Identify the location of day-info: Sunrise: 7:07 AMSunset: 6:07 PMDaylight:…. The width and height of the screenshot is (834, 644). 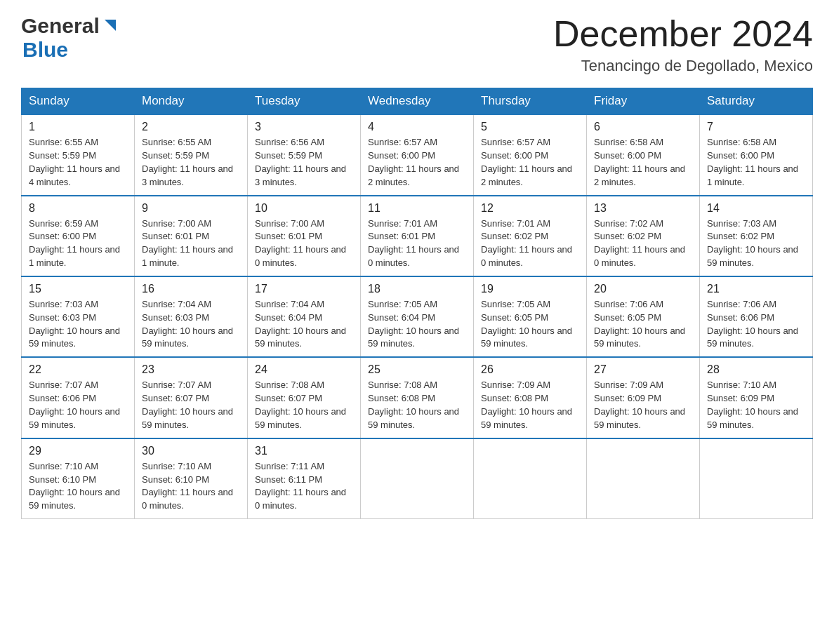
(191, 405).